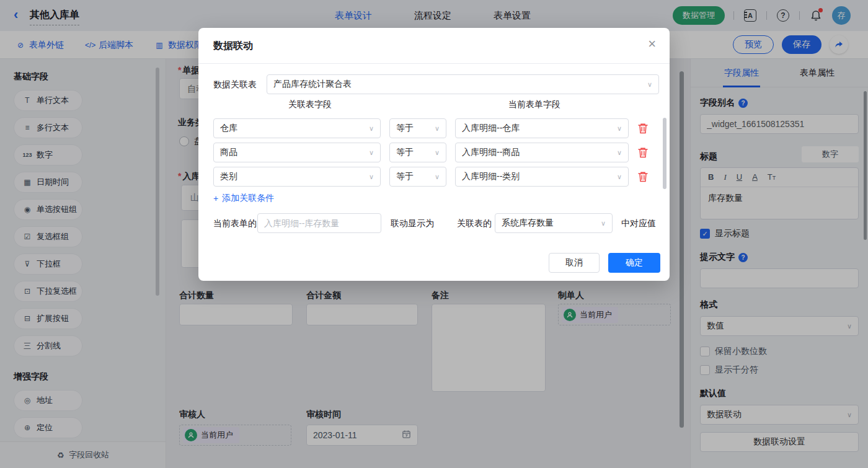 Image resolution: width=868 pixels, height=468 pixels. I want to click on cancel-button: 取消, so click(574, 263).